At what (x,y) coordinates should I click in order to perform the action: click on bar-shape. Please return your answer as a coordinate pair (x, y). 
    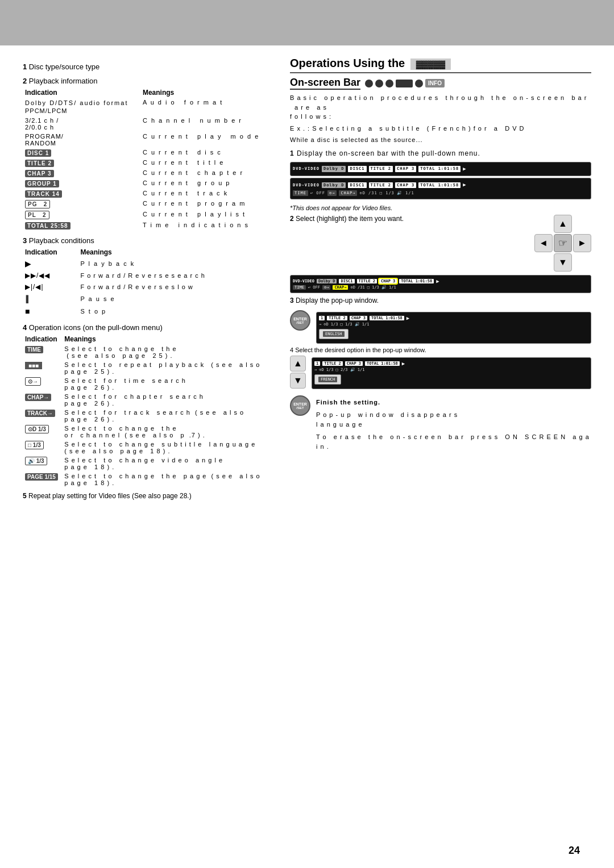
    Looking at the image, I should click on (404, 84).